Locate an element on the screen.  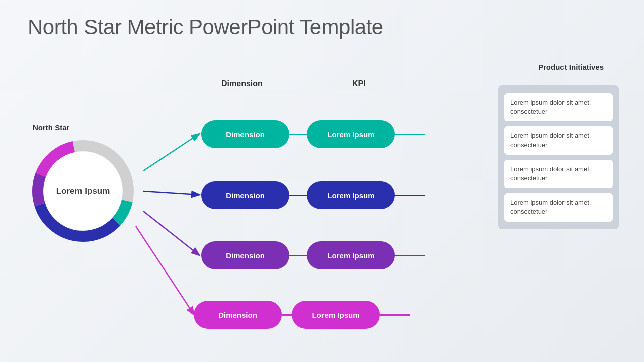
initiative-item-1: Lorem ipsum dolor sit amet, consectetuer is located at coordinates (558, 107).